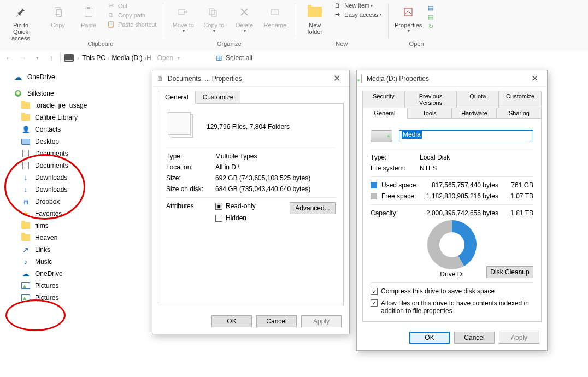 The width and height of the screenshot is (588, 377). Describe the element at coordinates (68, 226) in the screenshot. I see `tree-films: films` at that location.